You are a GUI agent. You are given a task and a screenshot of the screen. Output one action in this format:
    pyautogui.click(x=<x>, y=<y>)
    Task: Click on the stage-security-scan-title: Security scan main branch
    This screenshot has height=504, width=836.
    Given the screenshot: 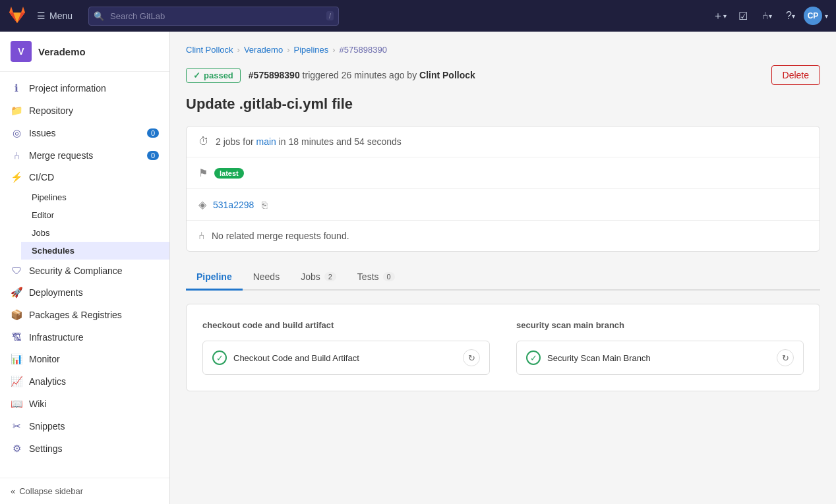 What is the action you would take?
    pyautogui.click(x=660, y=325)
    